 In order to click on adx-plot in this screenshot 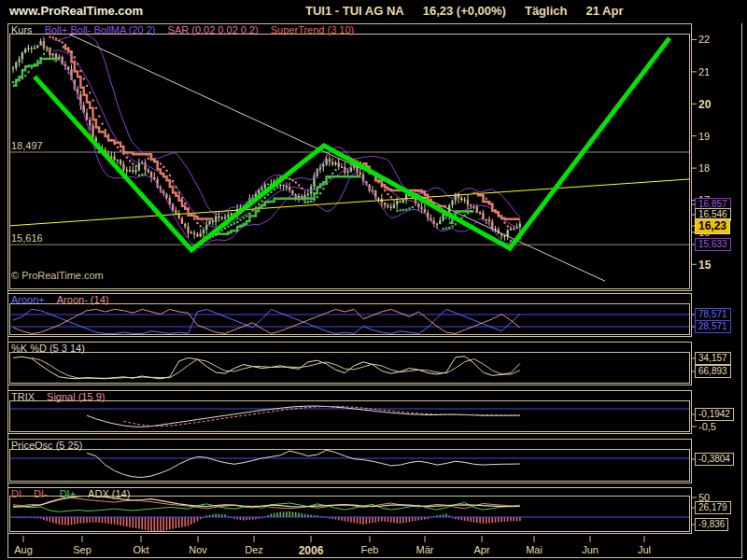, I will do `click(349, 513)`.